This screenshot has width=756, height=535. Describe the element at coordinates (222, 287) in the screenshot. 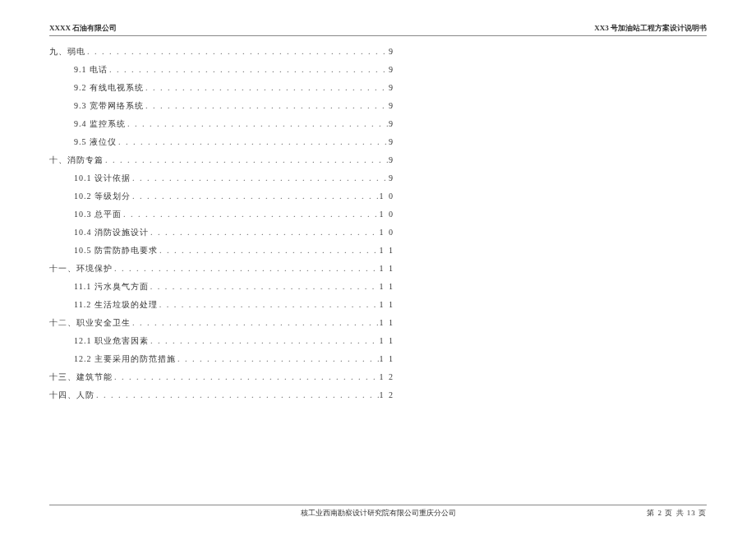

I see `toc-entry: 11.1 污水臭气方面. . . . . . . . . . . . . . .…` at that location.